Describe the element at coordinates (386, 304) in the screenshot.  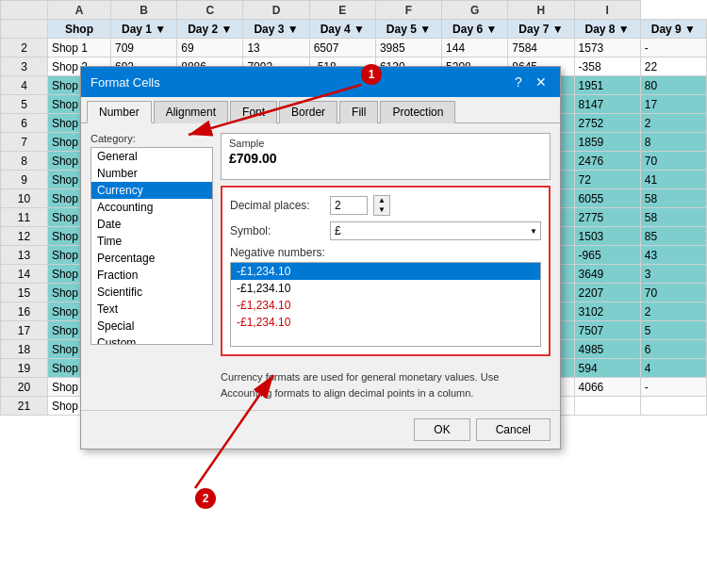
I see `negative-list: -£1,234.10-£1,234.10-£1,234.10-£1,234.10` at that location.